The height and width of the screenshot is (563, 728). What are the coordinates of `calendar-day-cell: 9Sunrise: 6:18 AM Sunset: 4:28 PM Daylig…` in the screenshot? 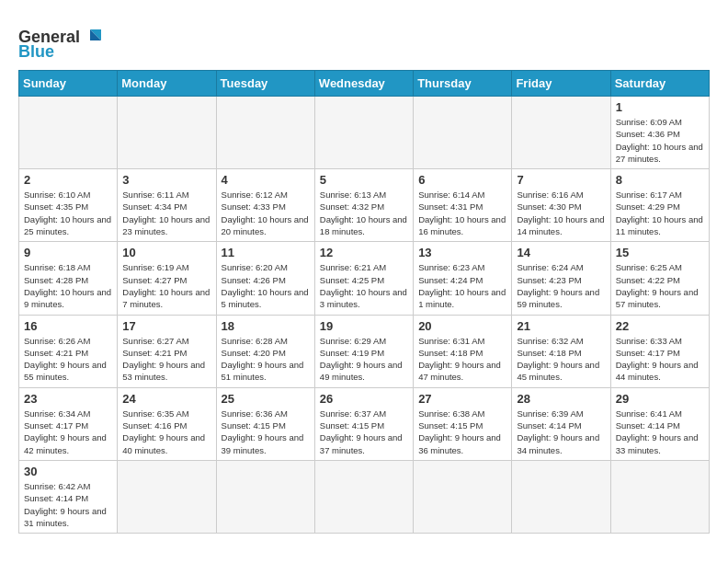 It's located at (68, 278).